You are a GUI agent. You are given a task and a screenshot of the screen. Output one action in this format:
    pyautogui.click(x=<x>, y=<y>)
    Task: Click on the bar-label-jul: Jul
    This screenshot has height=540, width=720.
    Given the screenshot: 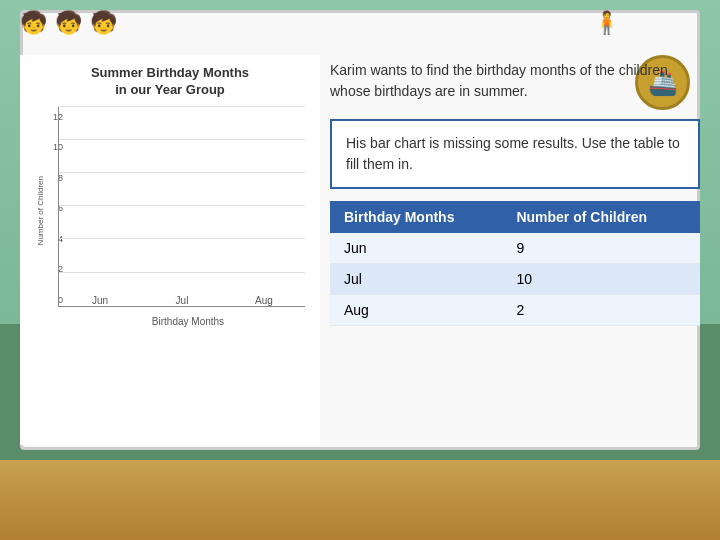 What is the action you would take?
    pyautogui.click(x=182, y=300)
    